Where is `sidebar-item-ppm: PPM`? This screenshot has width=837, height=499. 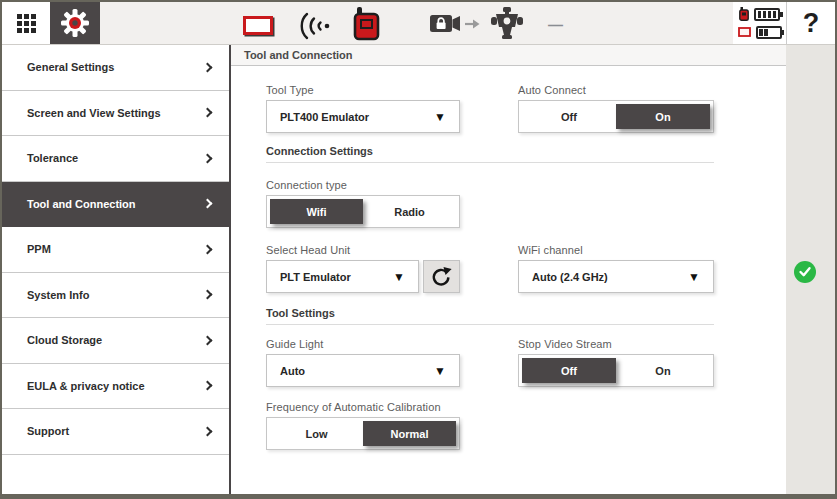
sidebar-item-ppm: PPM is located at coordinates (116, 250).